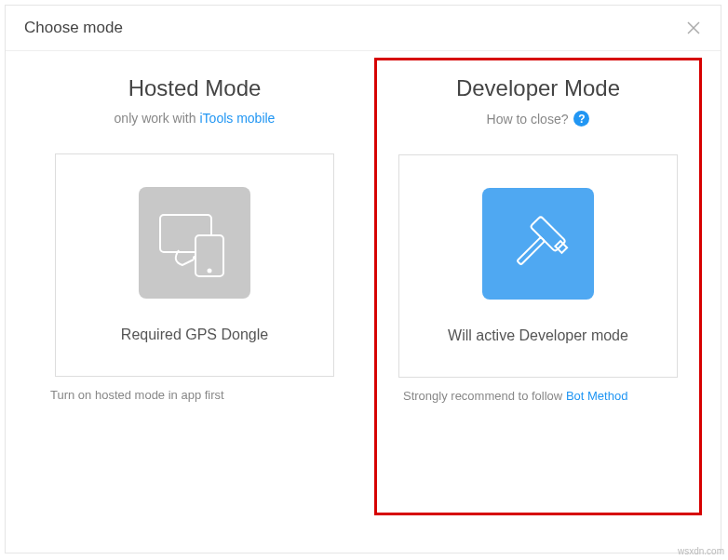 The width and height of the screenshot is (728, 560). I want to click on dialog-title: Choose mode, so click(74, 28).